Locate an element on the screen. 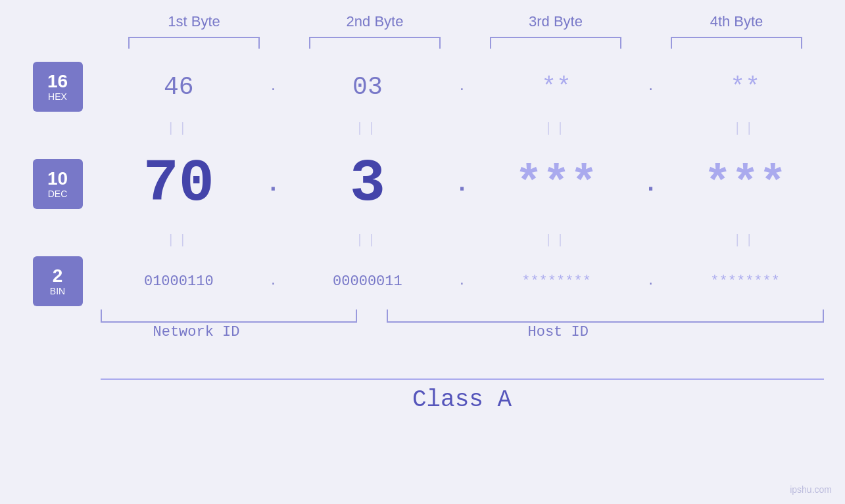  byte4-header: 4th Byte is located at coordinates (736, 22).